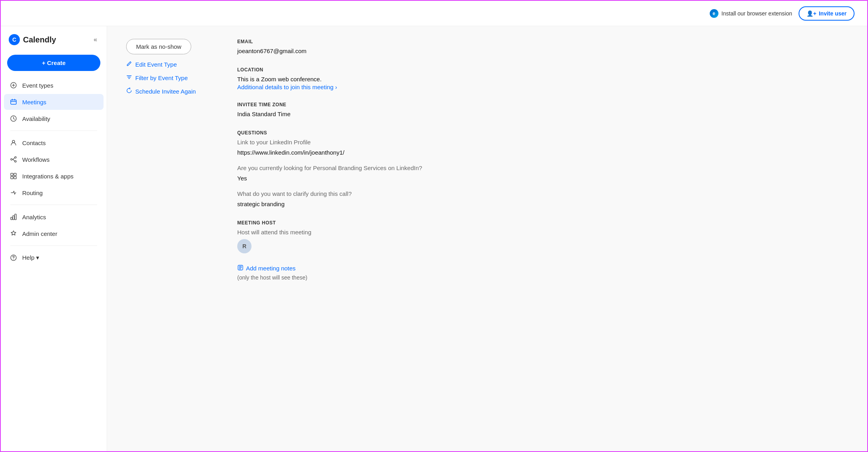 This screenshot has width=868, height=452. Describe the element at coordinates (244, 246) in the screenshot. I see `host-avatar: R` at that location.